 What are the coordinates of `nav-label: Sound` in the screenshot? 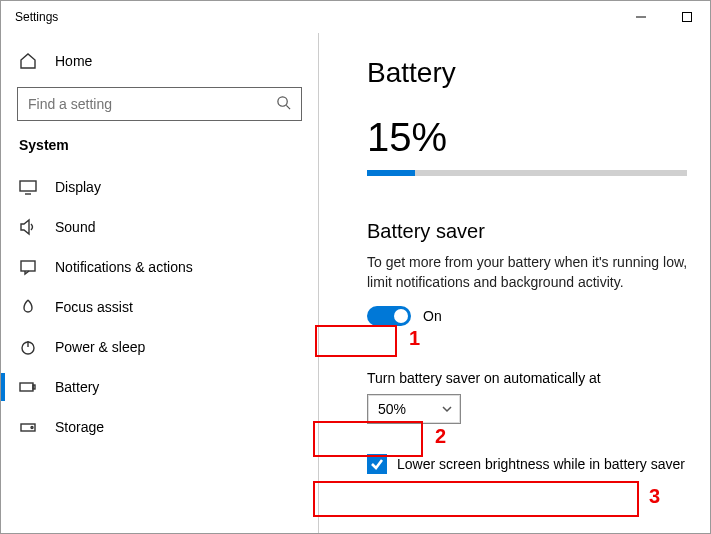 It's located at (75, 227).